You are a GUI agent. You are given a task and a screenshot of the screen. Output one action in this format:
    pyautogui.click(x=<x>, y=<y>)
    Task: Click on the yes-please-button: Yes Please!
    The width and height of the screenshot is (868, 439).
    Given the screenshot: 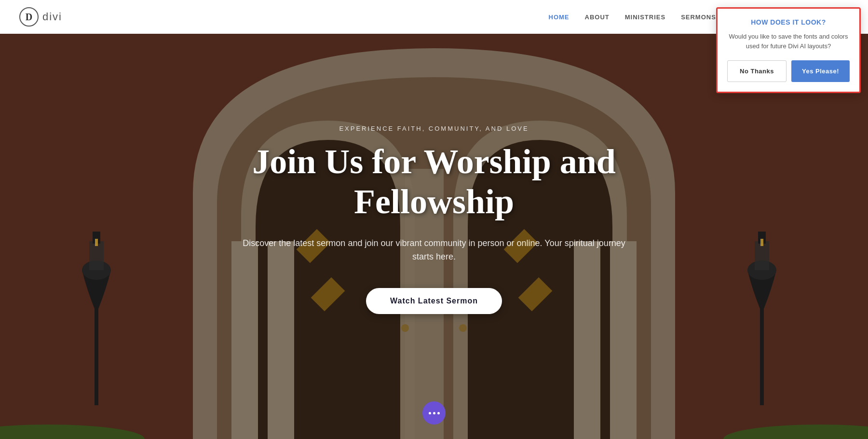 What is the action you would take?
    pyautogui.click(x=821, y=71)
    